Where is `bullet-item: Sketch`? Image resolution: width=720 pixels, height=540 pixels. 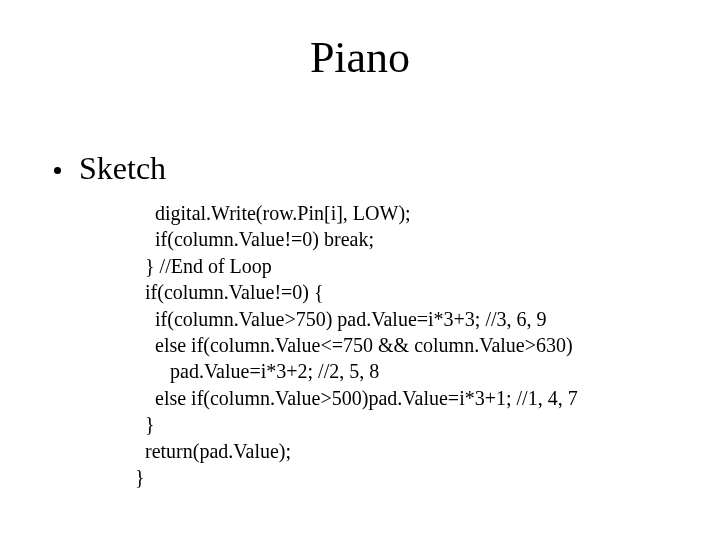 bullet-item: Sketch is located at coordinates (110, 168).